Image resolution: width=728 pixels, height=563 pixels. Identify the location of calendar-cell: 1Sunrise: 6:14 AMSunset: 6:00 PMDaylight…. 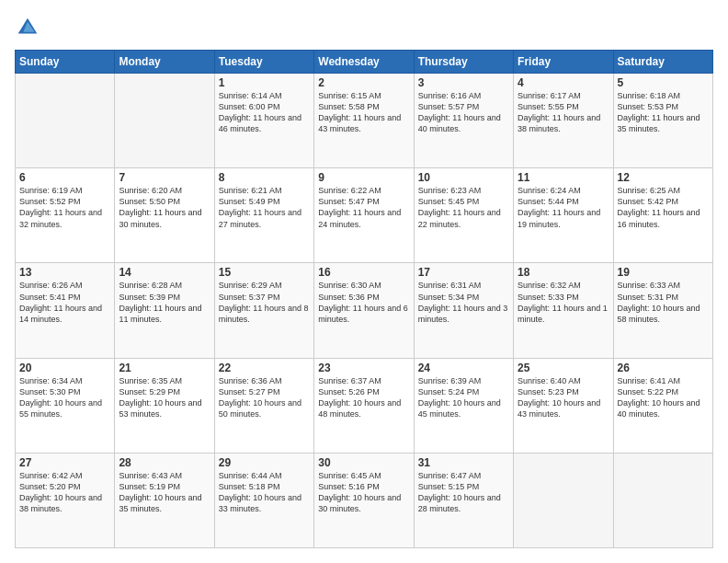
(264, 121).